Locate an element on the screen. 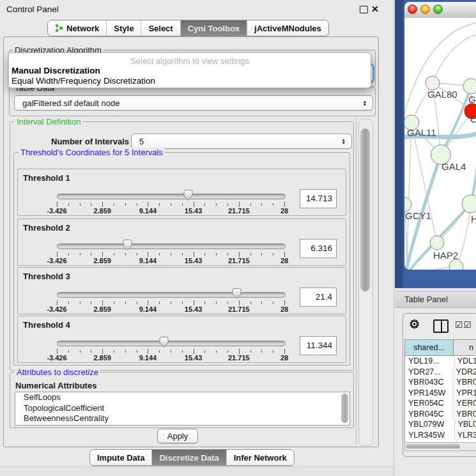 The height and width of the screenshot is (476, 476). scrollbar-thumb is located at coordinates (365, 210).